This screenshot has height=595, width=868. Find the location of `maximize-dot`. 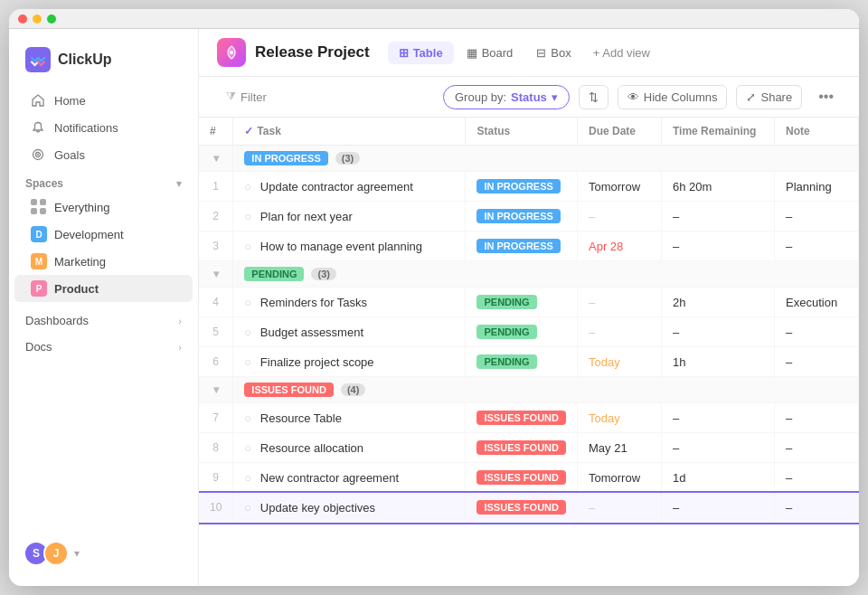

maximize-dot is located at coordinates (52, 19).